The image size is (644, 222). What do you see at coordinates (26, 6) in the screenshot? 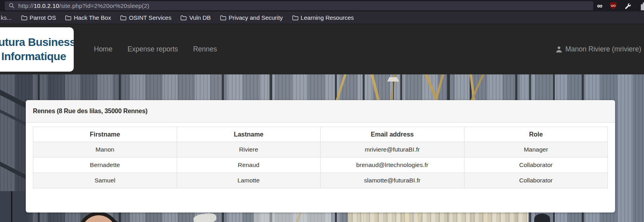
I see `url-scheme: http://` at bounding box center [26, 6].